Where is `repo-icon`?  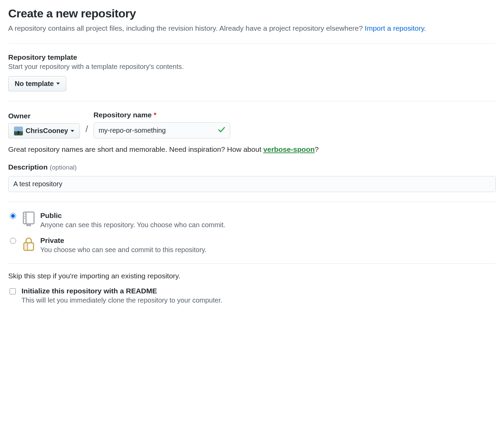
repo-icon is located at coordinates (29, 219).